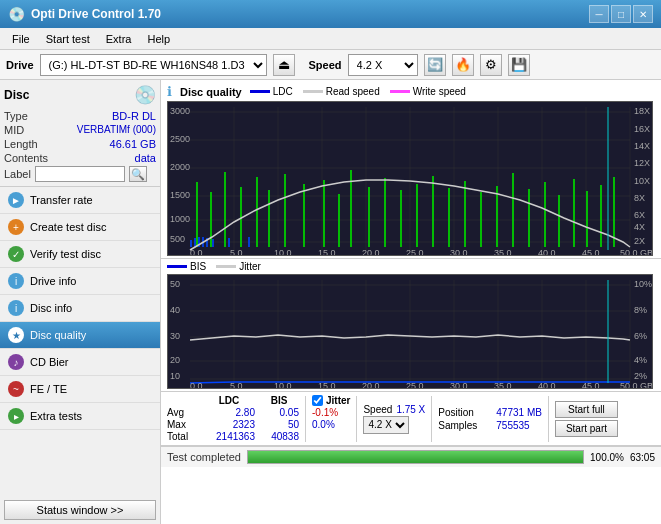 This screenshot has width=661, height=524. I want to click on drive-select: (G:) HL-DT-ST BD-RE WH16NS48 1.D3, so click(154, 65).